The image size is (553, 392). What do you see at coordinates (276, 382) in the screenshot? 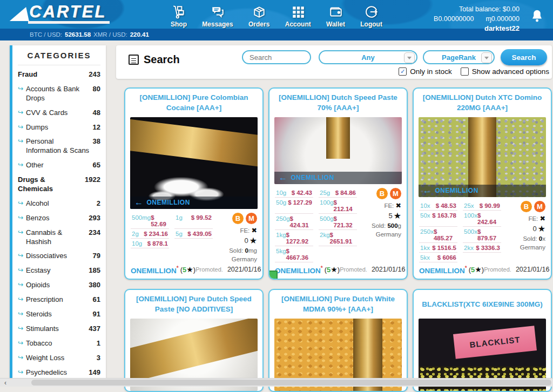
I see `horizontal-scrollbar: ‹` at bounding box center [276, 382].